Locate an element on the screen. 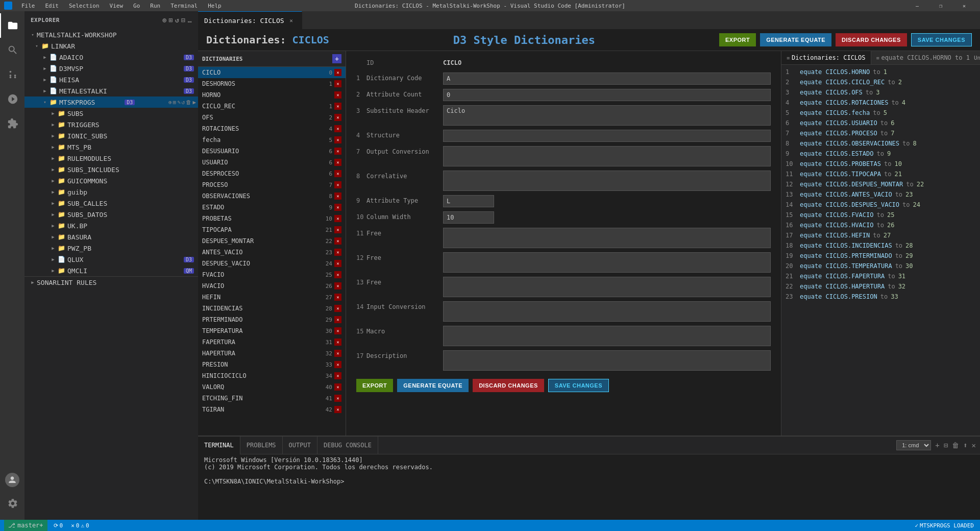 The width and height of the screenshot is (980, 531). menu-help: Help is located at coordinates (214, 6).